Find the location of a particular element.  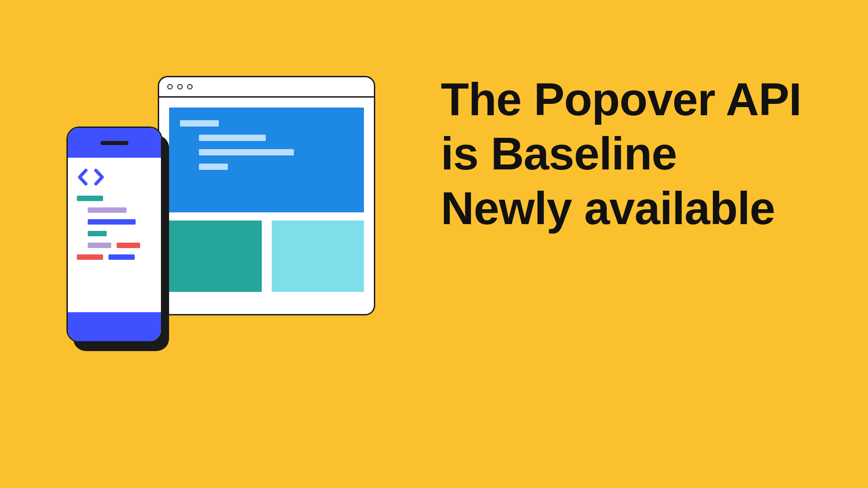

phone-bottom-bar is located at coordinates (114, 327).